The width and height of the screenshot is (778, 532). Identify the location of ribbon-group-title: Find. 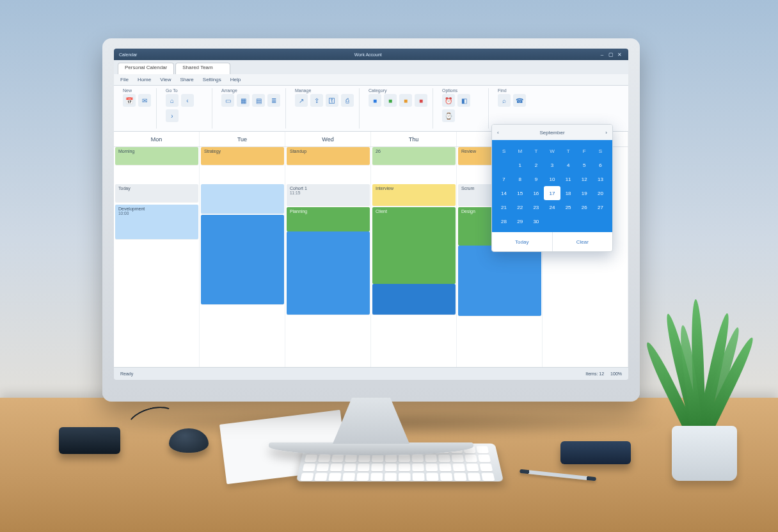
(512, 91).